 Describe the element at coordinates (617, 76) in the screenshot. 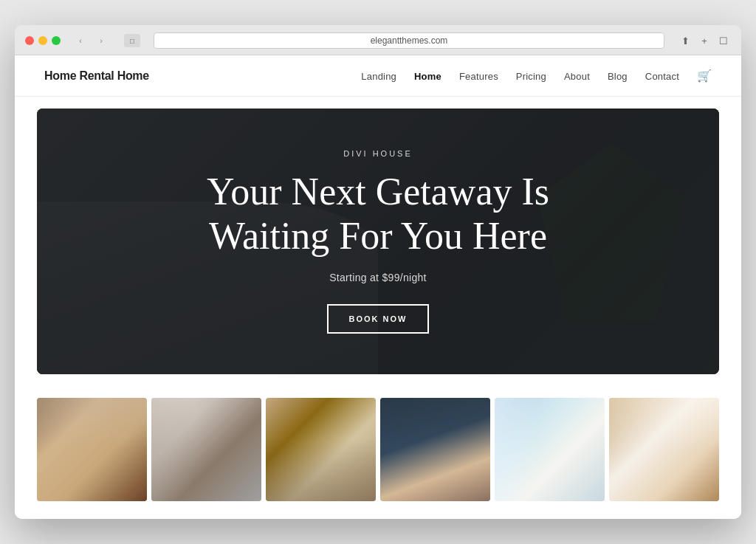

I see `nav-item-blog: Blog` at that location.